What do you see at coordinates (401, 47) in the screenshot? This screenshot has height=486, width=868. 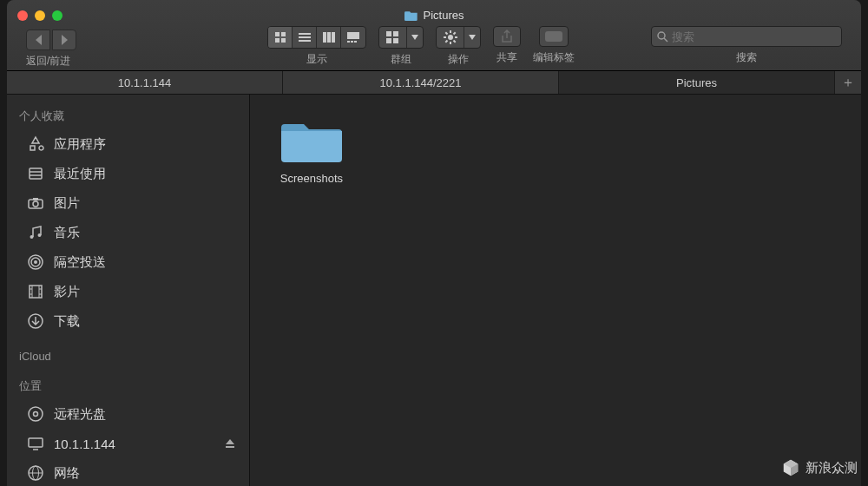 I see `group-group: 群组` at bounding box center [401, 47].